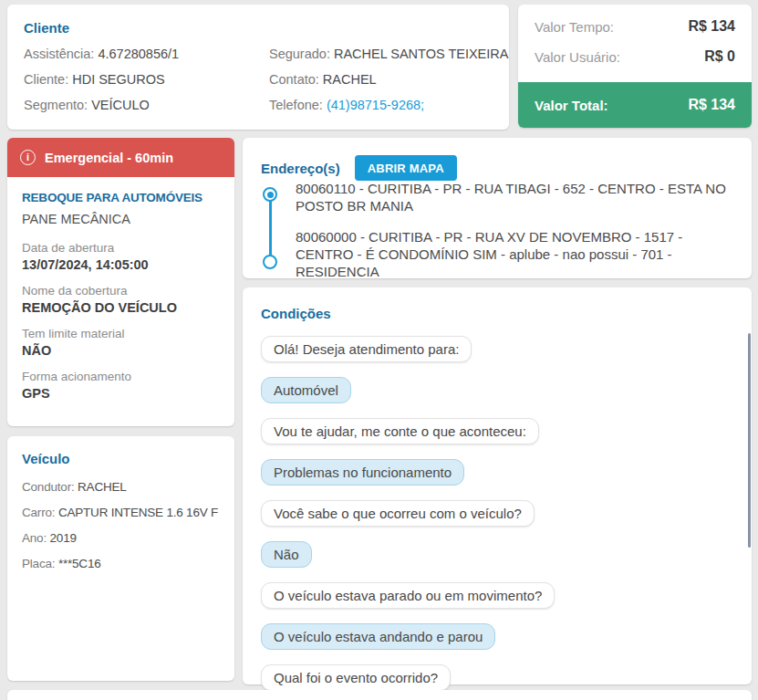  What do you see at coordinates (519, 197) in the screenshot?
I see `origin-address: 80060110 - CURITIBA - PR - RUA TIBAGI - …` at bounding box center [519, 197].